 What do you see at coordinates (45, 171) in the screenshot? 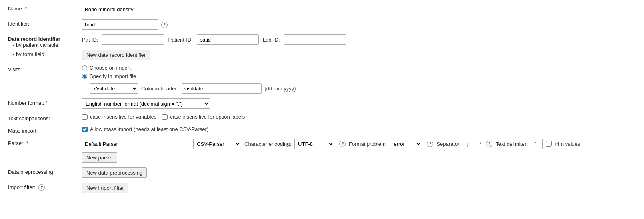
I see `data-preprocessing-label: Data preprocessing:` at bounding box center [45, 171].